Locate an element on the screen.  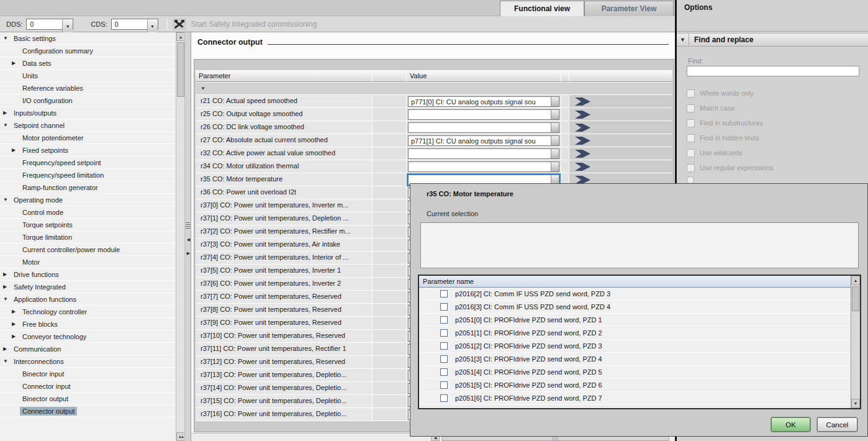
tree-item: Frequency/speed setpoint is located at coordinates (88, 163).